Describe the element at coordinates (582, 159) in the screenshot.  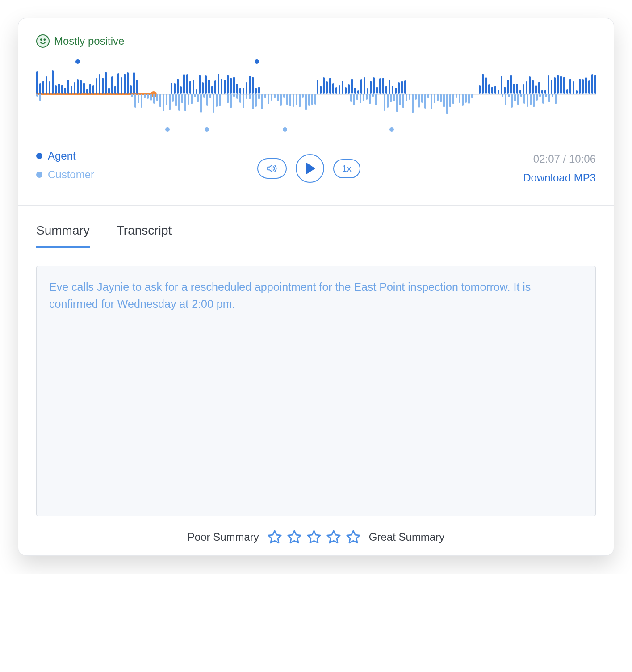
I see `duration: 10:06` at that location.